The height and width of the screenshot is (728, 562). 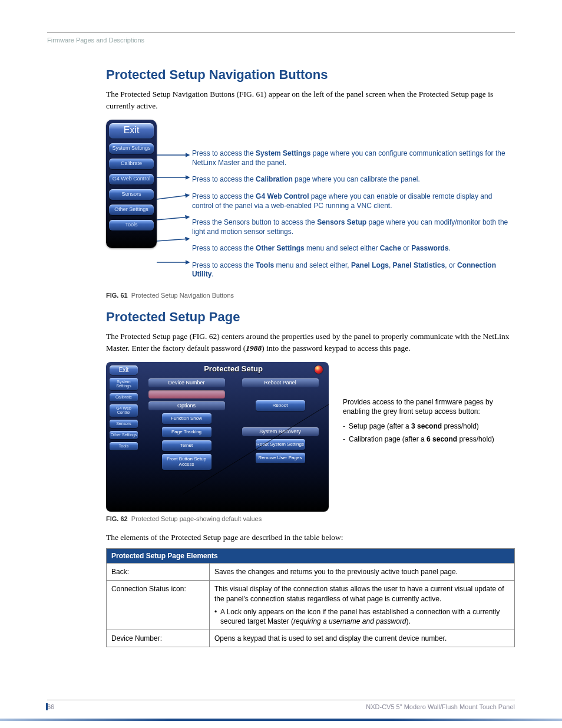 What do you see at coordinates (124, 384) in the screenshot?
I see `setup-side-system: System Settings` at bounding box center [124, 384].